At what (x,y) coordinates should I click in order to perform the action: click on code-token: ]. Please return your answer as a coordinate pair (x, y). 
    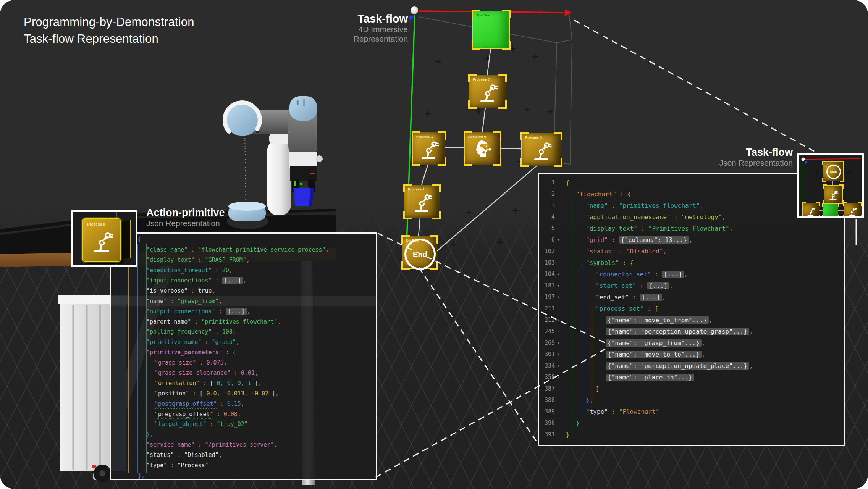
    Looking at the image, I should click on (272, 394).